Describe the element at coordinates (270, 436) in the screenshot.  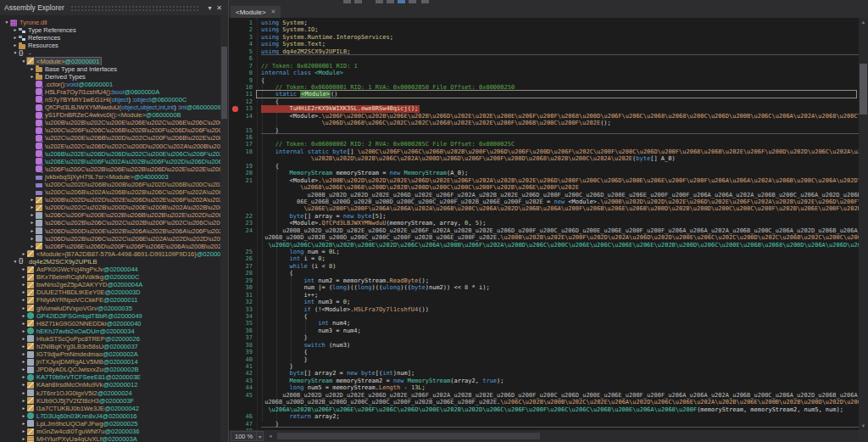
I see `hscroll-left-icon: ◂` at that location.